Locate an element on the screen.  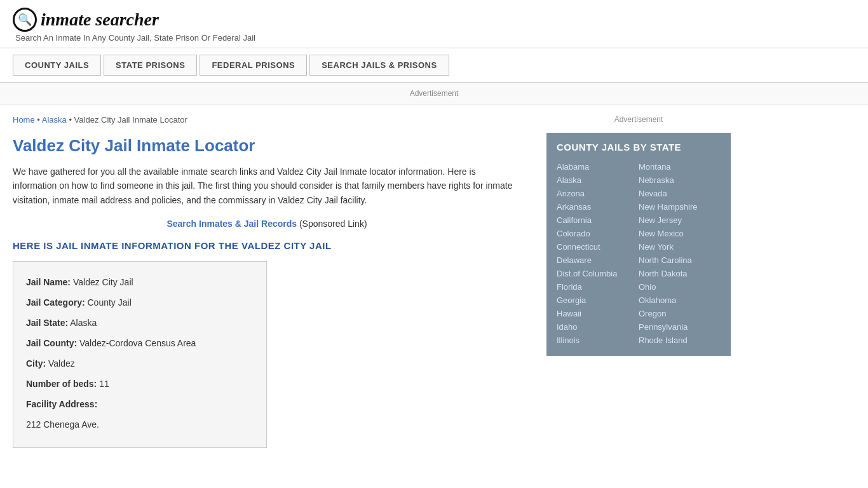
jail-county-val: Valdez-Cordova Census Area is located at coordinates (137, 343).